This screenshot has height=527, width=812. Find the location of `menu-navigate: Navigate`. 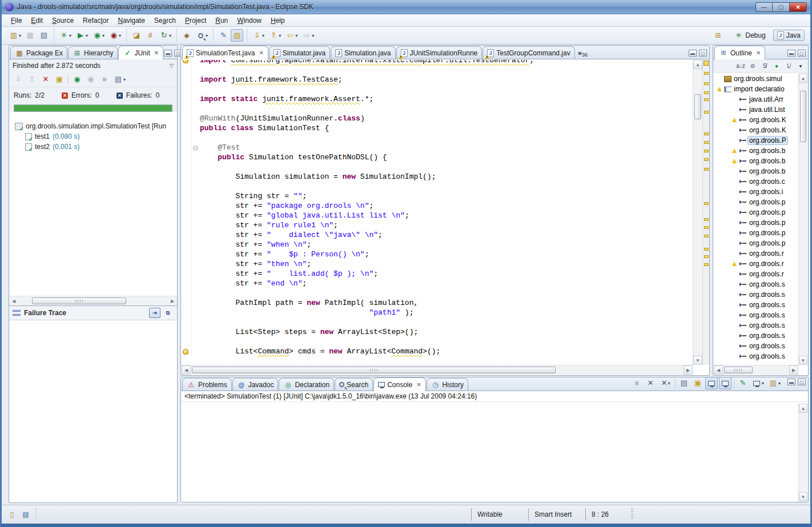

menu-navigate: Navigate is located at coordinates (131, 21).